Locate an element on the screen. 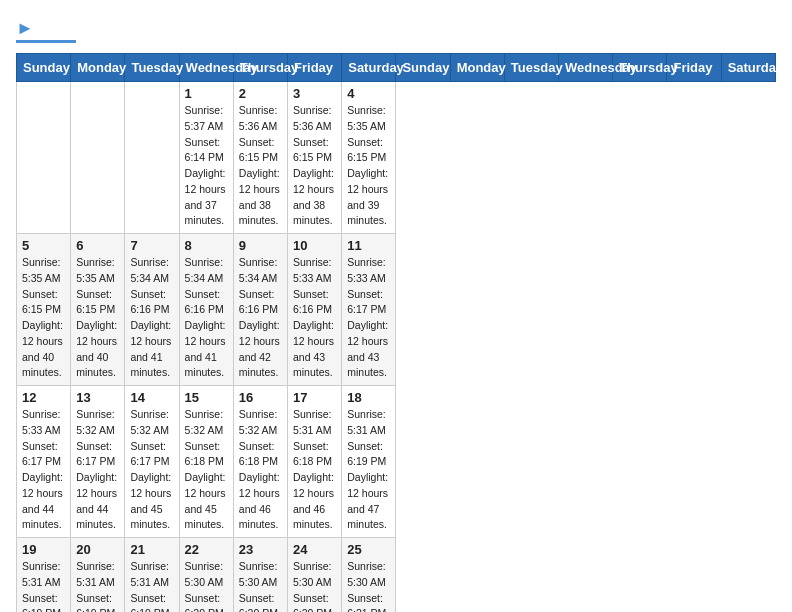  calendar-cell: 23Sunrise: 5:30 AMSunset: 6:20 PMDayligh… is located at coordinates (260, 576).